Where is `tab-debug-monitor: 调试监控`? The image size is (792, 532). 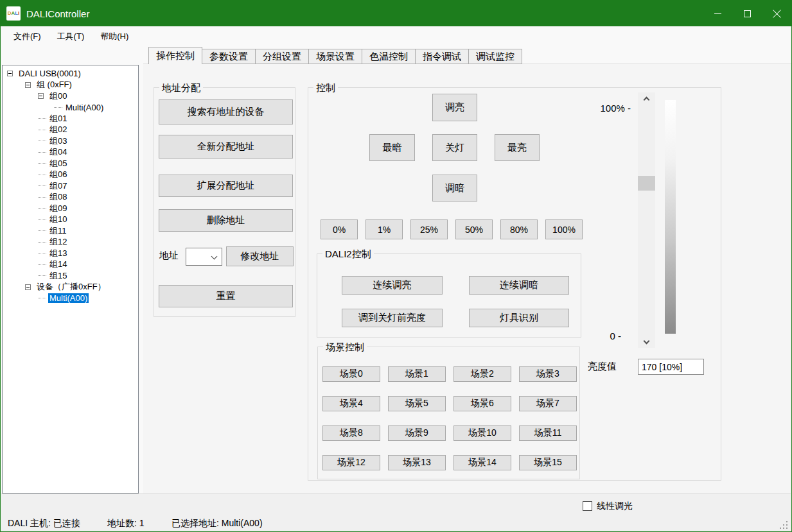 tab-debug-monitor: 调试监控 is located at coordinates (495, 56).